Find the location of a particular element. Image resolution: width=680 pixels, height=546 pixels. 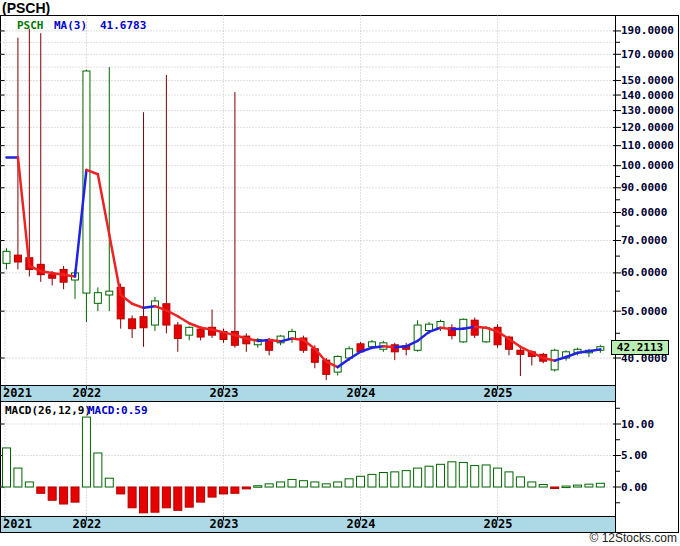

price-axis-label: 50.0000 is located at coordinates (644, 312).